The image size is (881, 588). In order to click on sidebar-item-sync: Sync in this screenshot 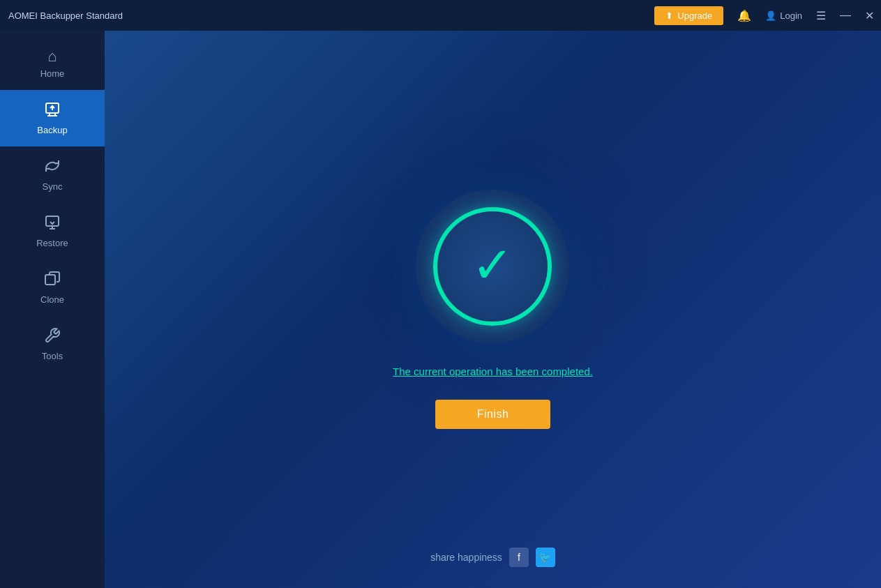, I will do `click(52, 174)`.